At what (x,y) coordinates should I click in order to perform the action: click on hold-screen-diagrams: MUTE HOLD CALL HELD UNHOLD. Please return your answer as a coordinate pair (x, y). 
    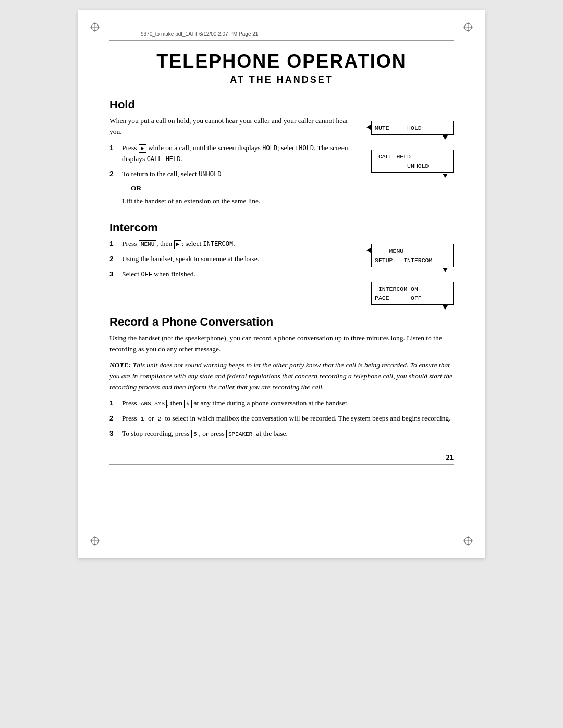
    Looking at the image, I should click on (409, 147).